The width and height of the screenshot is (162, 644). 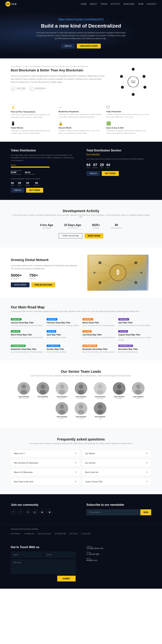 I want to click on team-role-3: Developer, so click(x=81, y=398).